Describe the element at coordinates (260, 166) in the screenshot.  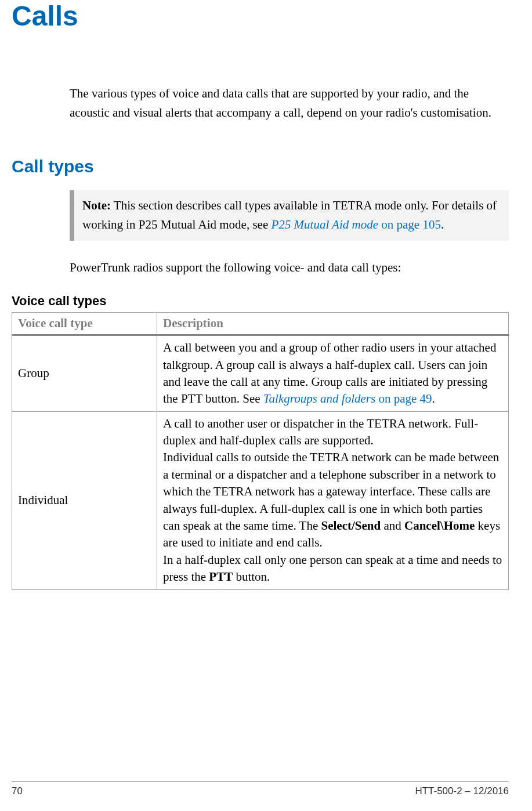
I see `section-call-types-heading: Call types` at that location.